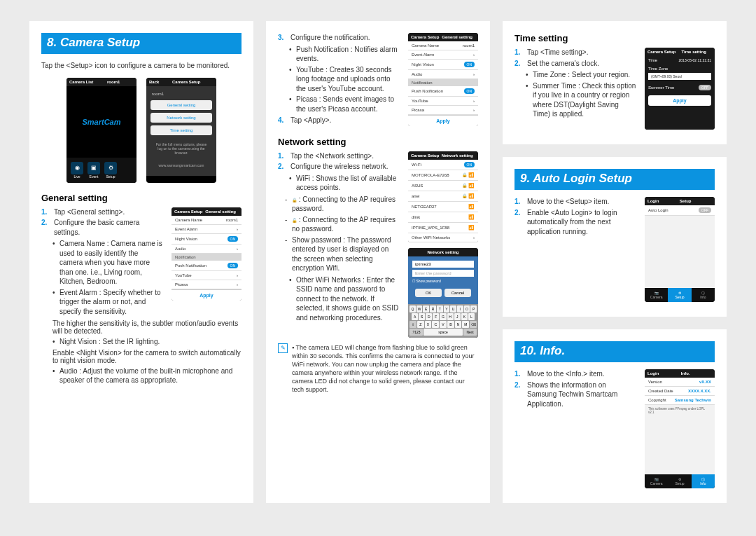  I want to click on ok-button: OK, so click(428, 293).